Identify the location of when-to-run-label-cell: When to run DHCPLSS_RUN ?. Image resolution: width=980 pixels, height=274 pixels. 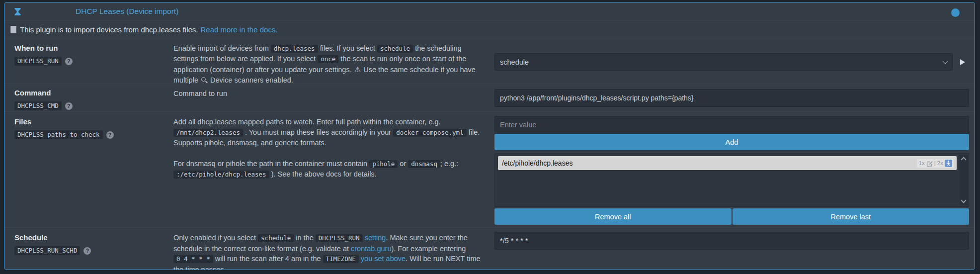
(89, 62).